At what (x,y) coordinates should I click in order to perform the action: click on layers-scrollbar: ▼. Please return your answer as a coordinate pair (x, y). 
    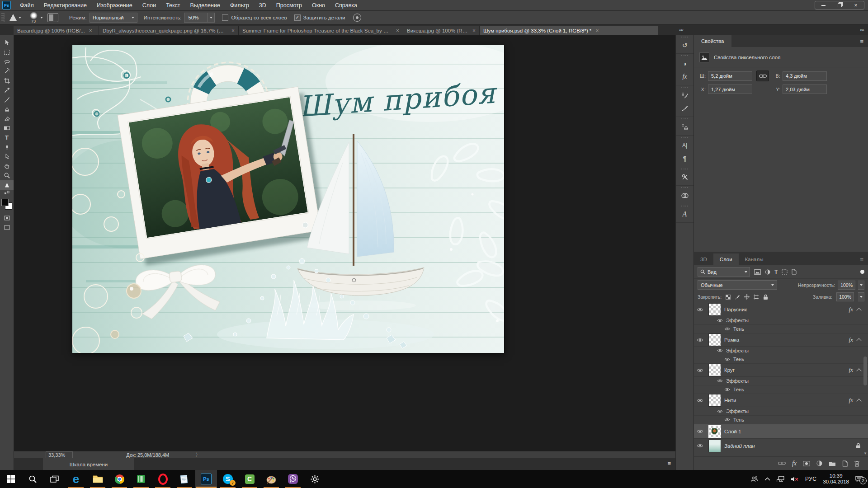
    Looking at the image, I should click on (865, 380).